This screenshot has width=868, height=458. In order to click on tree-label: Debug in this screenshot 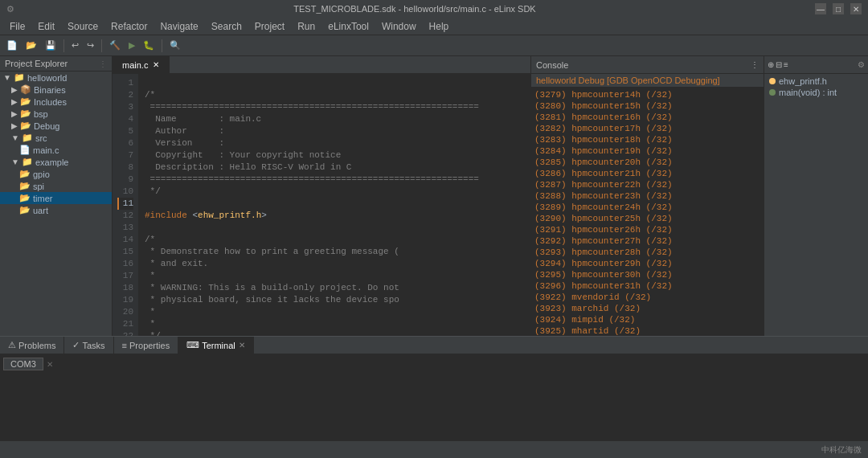, I will do `click(47, 126)`.